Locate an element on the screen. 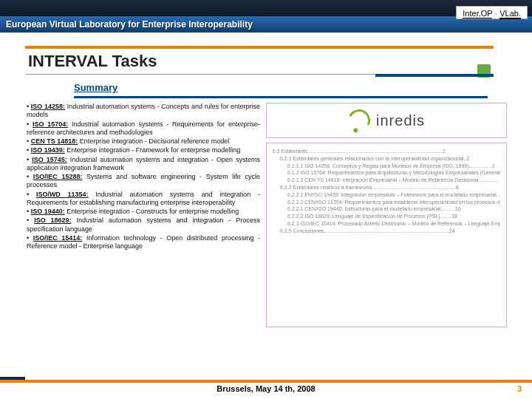  standard-item: • ISO 15704: Industrial automation syste… is located at coordinates (143, 129).